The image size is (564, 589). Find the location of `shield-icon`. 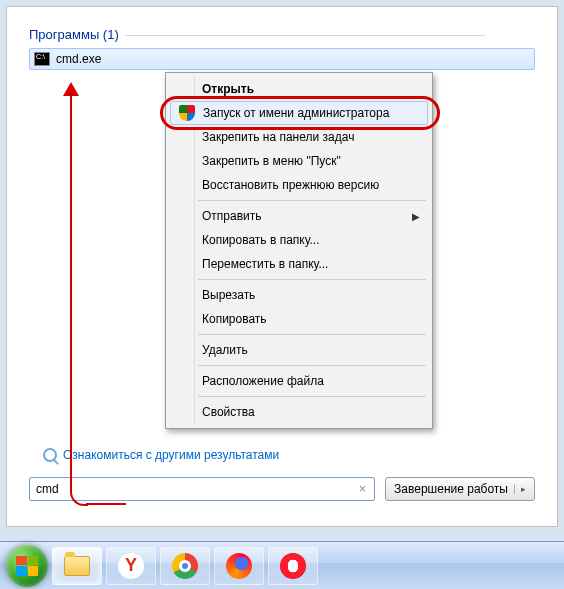

shield-icon is located at coordinates (187, 113).